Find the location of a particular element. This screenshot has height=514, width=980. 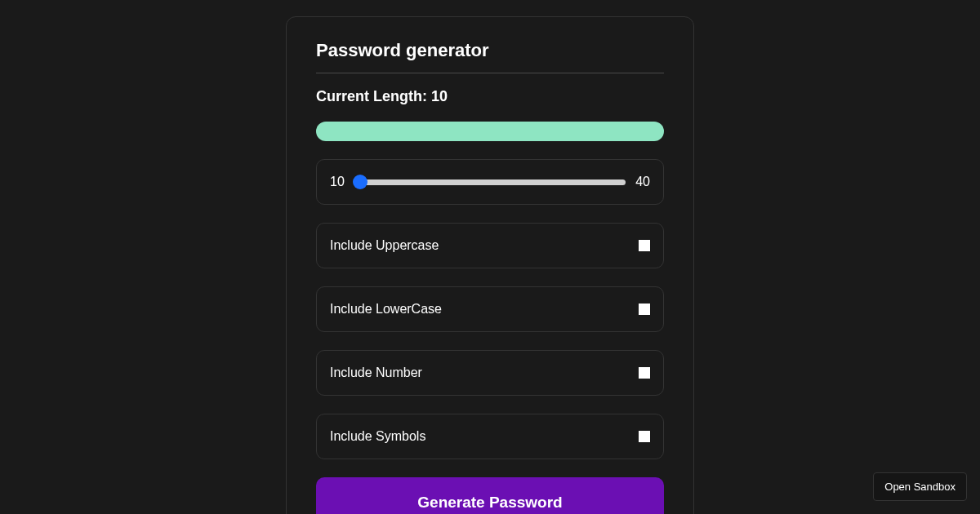

length-slider is located at coordinates (490, 183).